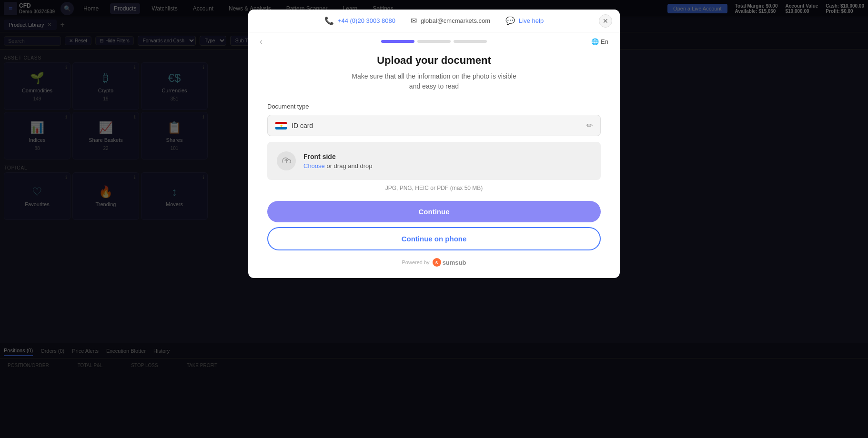 The width and height of the screenshot is (868, 438). I want to click on doc-type-label: Document type, so click(434, 107).